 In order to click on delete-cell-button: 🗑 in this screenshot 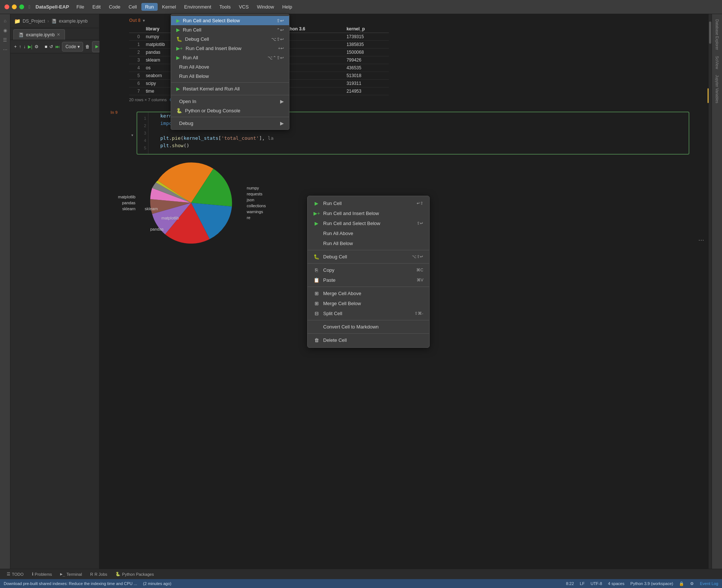, I will do `click(88, 47)`.